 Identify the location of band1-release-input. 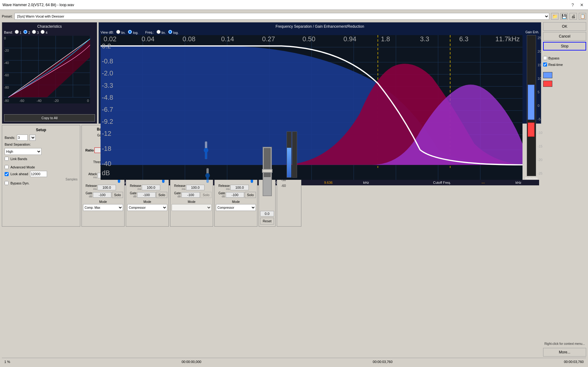
(107, 188).